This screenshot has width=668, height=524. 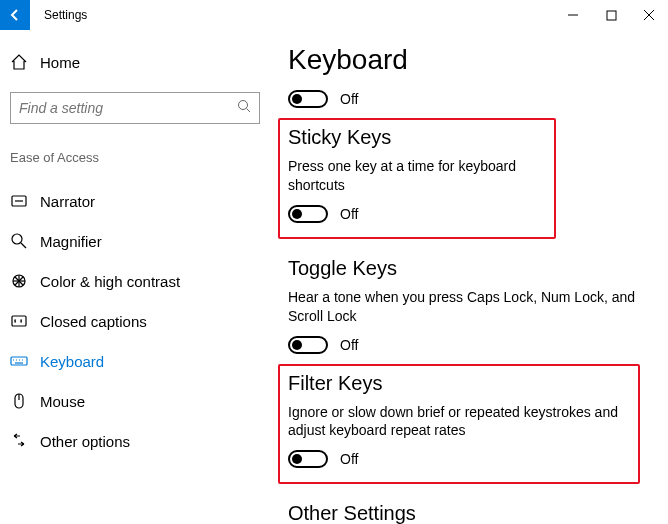 I want to click on sidebar-home-label: Home, so click(x=60, y=62).